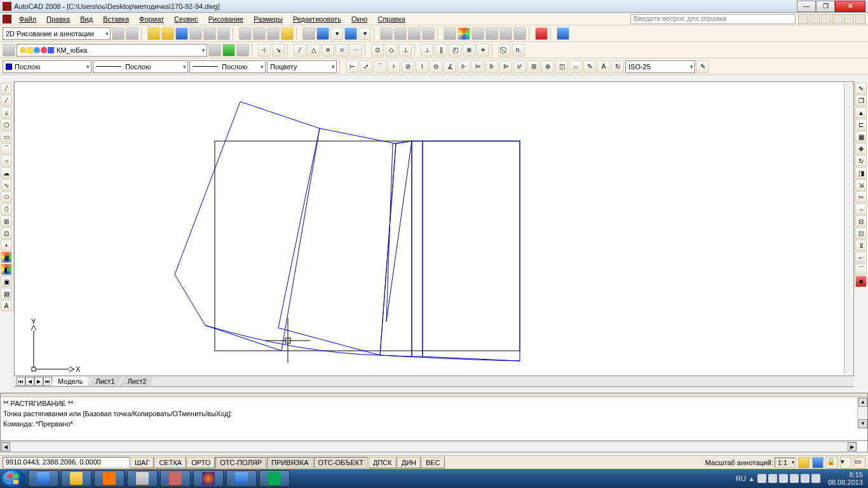 The image size is (868, 488). What do you see at coordinates (86, 19) in the screenshot?
I see `menu-view: Вид` at bounding box center [86, 19].